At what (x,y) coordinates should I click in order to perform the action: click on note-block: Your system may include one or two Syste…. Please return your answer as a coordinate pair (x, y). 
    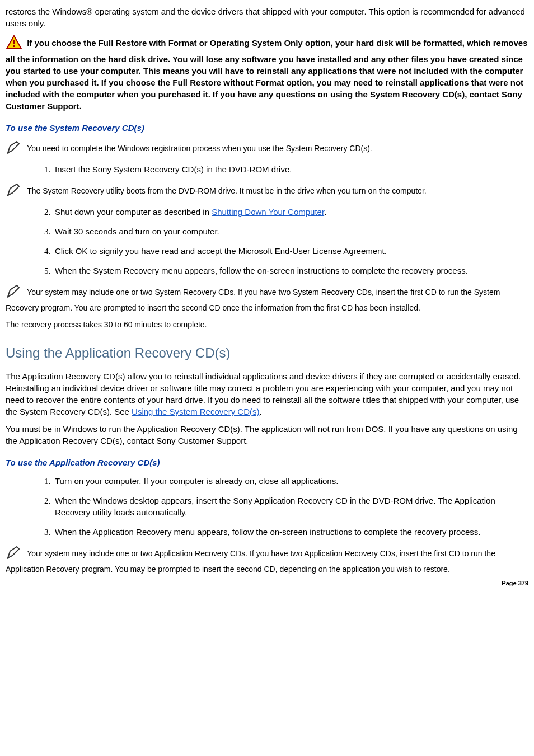
    Looking at the image, I should click on (267, 299).